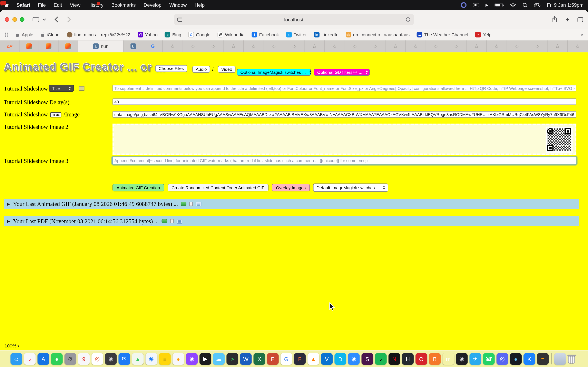 Image resolution: width=588 pixels, height=367 pixels. Describe the element at coordinates (61, 88) in the screenshot. I see `title-select: Title` at that location.